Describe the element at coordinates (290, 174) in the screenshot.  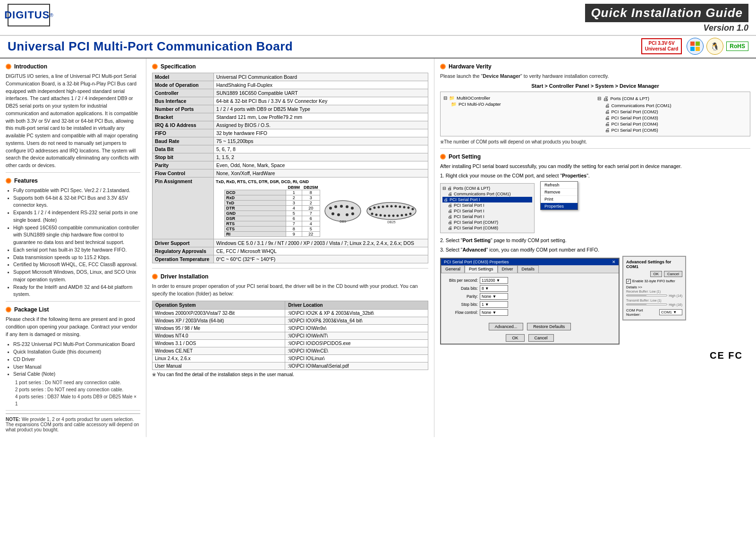
I see `table-row: Flow Control None, Xon/Xoff, HardWare` at that location.